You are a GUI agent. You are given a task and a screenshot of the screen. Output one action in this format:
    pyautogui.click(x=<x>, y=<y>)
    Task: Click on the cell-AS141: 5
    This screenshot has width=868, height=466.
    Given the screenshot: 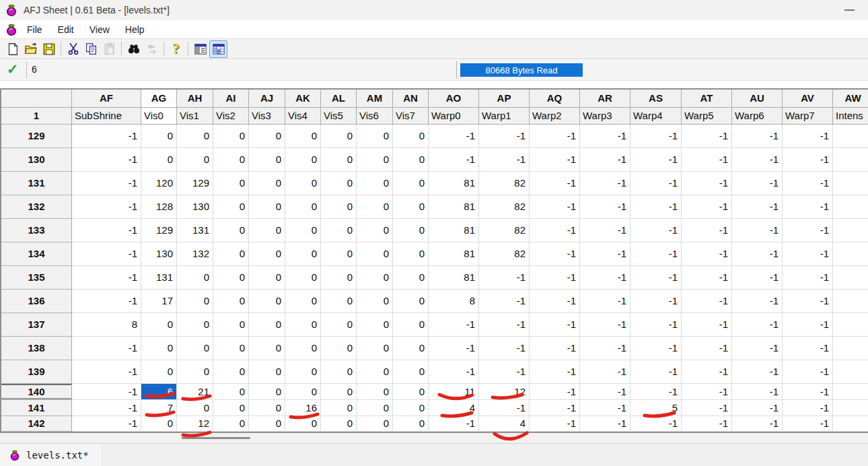 What is the action you would take?
    pyautogui.click(x=656, y=408)
    